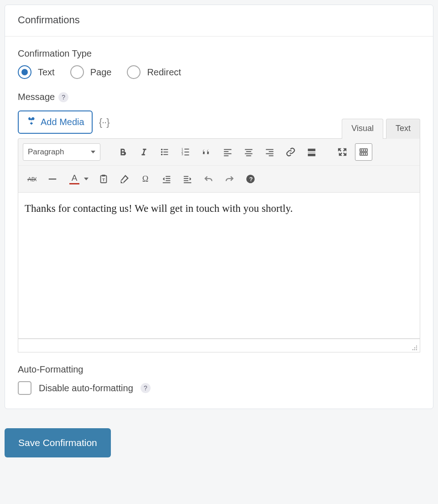 This screenshot has height=504, width=438. I want to click on paste-text-icon: T, so click(104, 179).